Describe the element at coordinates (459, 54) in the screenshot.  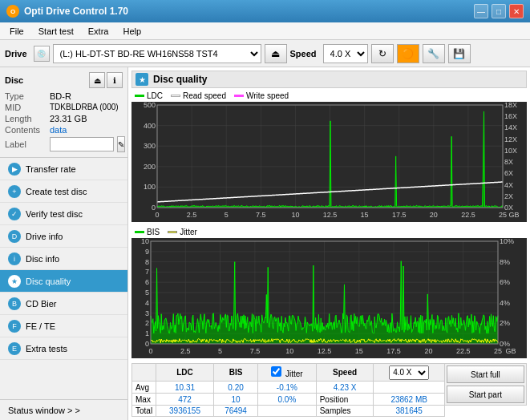
I see `save-button: 💾` at that location.